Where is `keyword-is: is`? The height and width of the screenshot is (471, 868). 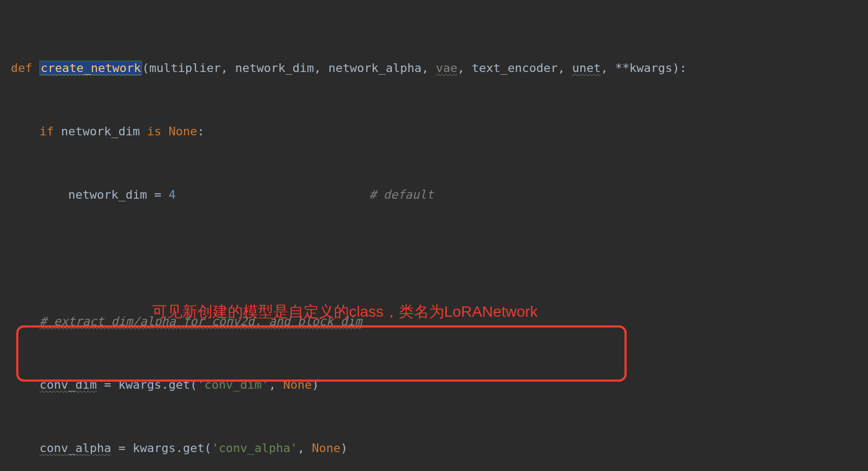 keyword-is: is is located at coordinates (158, 131).